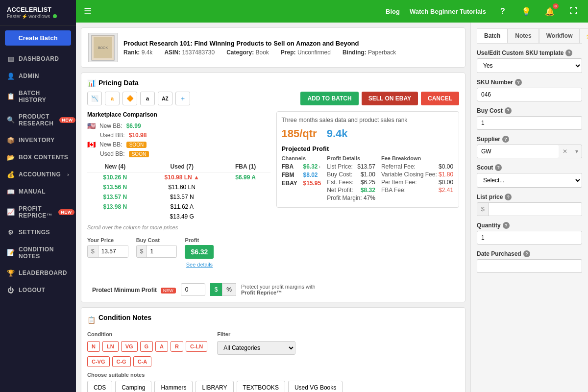 This screenshot has height=392, width=588. What do you see at coordinates (157, 251) in the screenshot?
I see `buy-cost-input-wrapper: $` at bounding box center [157, 251].